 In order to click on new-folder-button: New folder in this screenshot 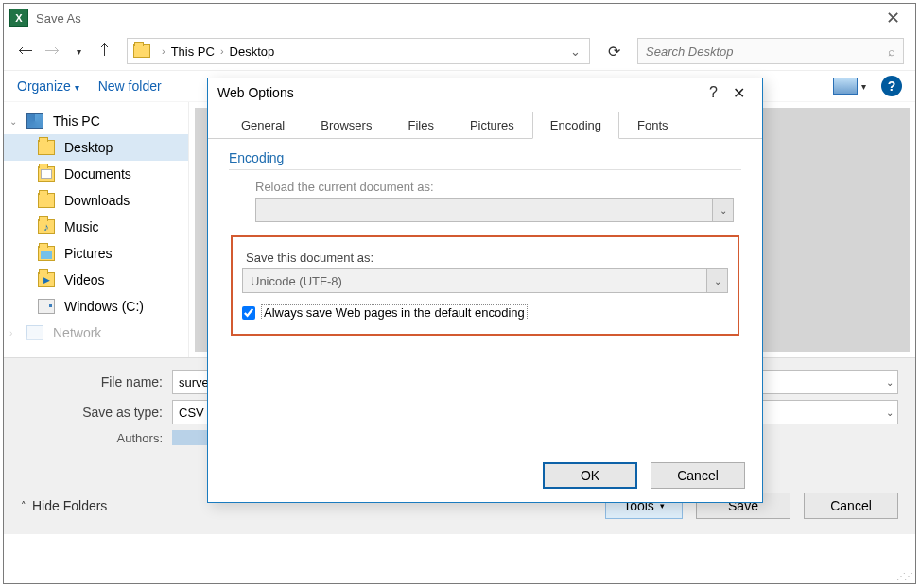, I will do `click(130, 86)`.